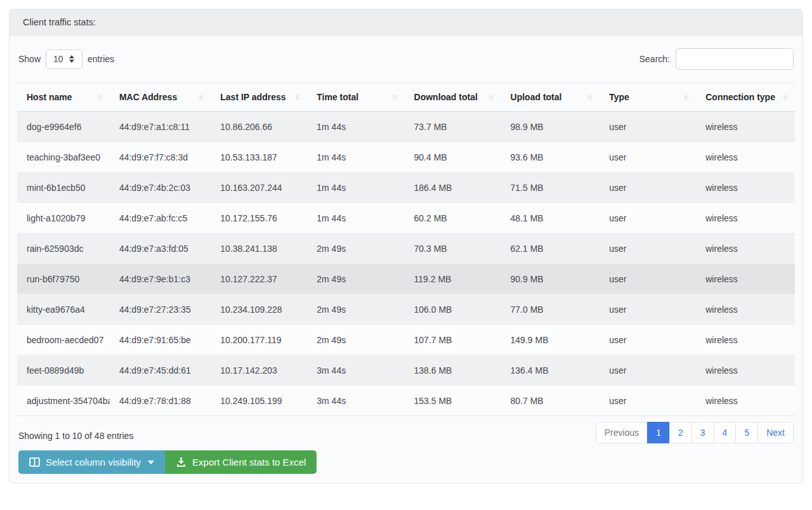  I want to click on pagination-previous: Previous, so click(622, 433).